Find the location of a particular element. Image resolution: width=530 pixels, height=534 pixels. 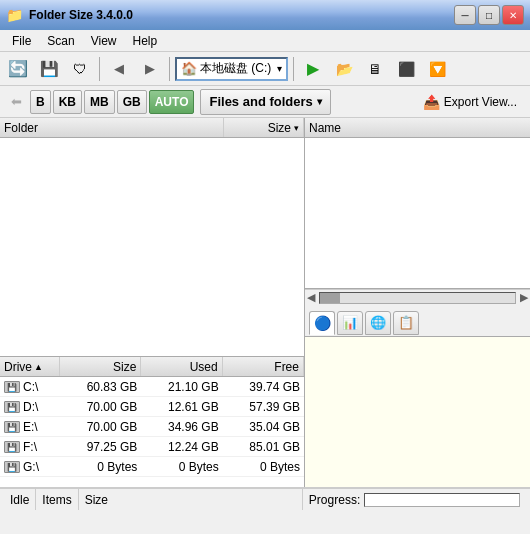

save-button: 💾 is located at coordinates (49, 69).